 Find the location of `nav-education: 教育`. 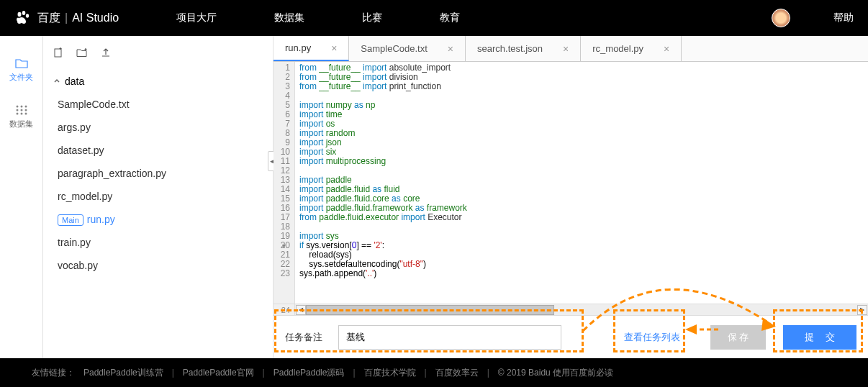

nav-education: 教育 is located at coordinates (450, 18).